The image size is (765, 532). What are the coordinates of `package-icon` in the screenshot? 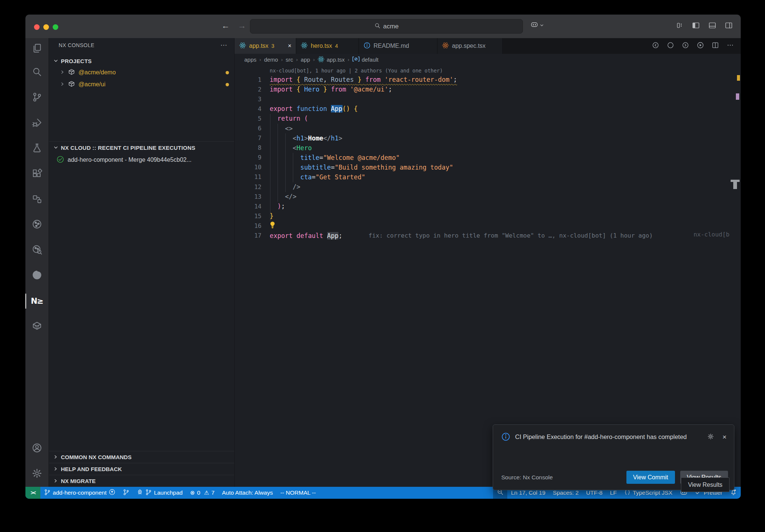 It's located at (72, 72).